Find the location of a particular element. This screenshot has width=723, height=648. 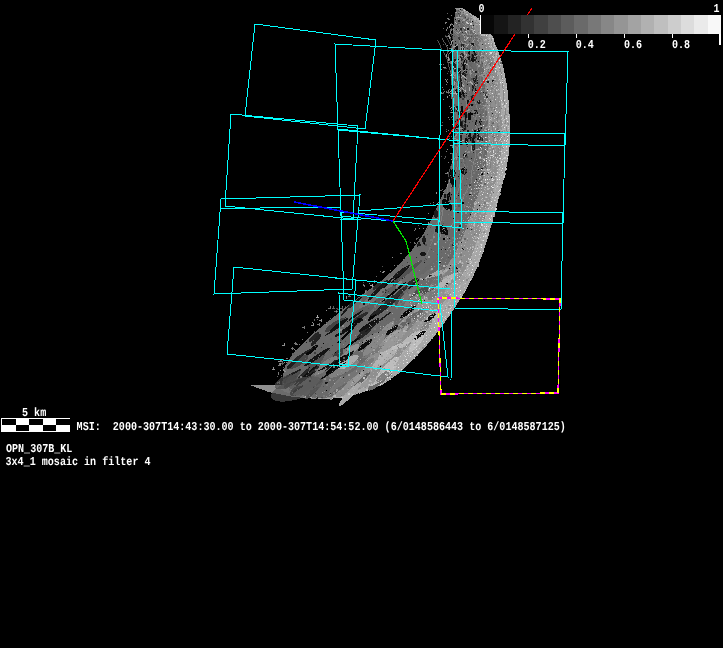

svg-text: 1 is located at coordinates (717, 9).